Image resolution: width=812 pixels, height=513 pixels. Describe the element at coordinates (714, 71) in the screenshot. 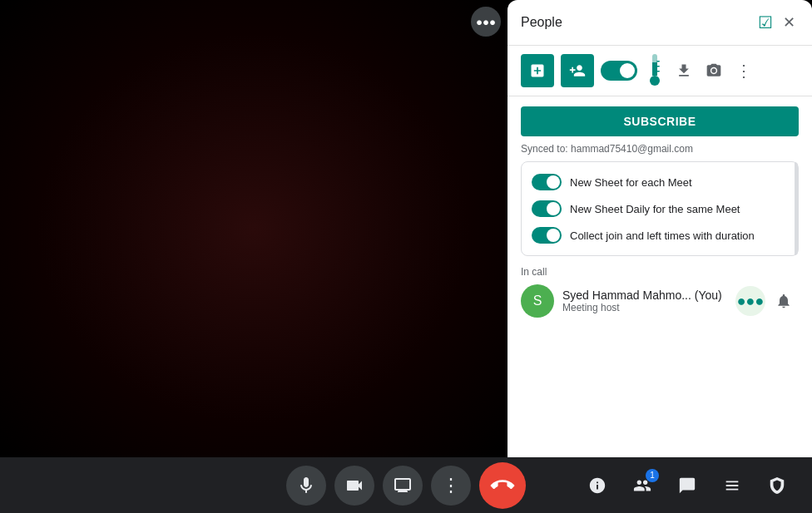

I see `camera-button` at that location.